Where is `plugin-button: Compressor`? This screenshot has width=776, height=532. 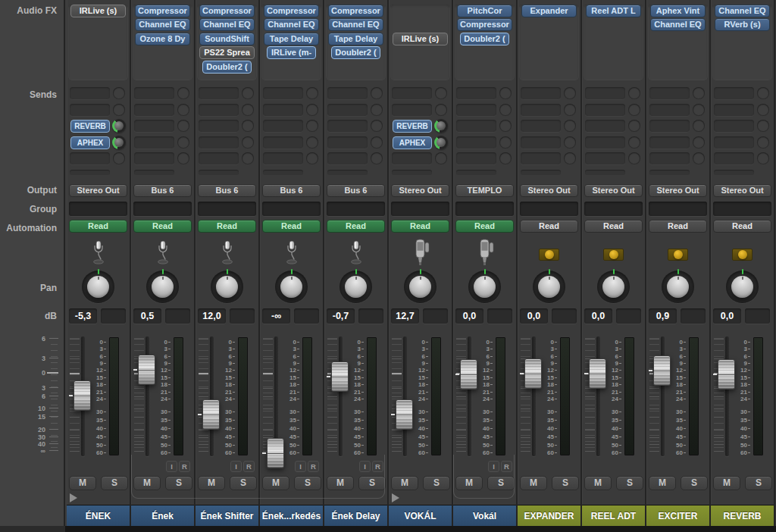
plugin-button: Compressor is located at coordinates (227, 11).